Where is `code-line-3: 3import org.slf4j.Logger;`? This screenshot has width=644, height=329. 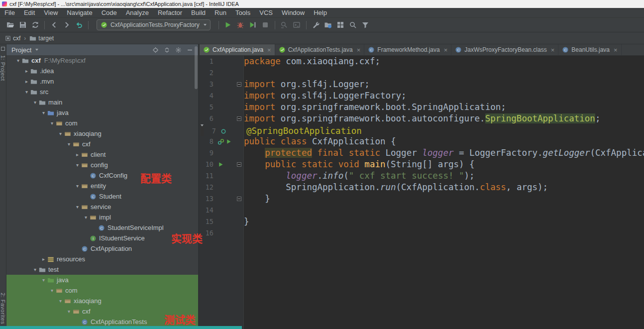 code-line-3: 3import org.slf4j.Logger; is located at coordinates (422, 85).